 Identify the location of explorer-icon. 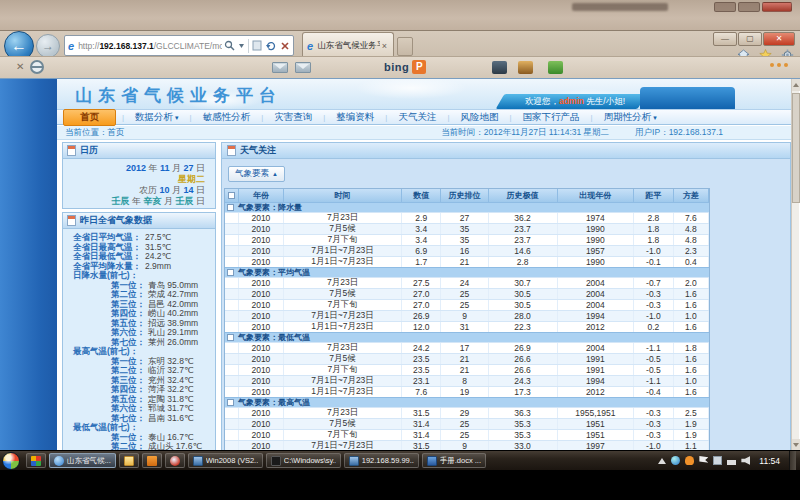
(129, 460).